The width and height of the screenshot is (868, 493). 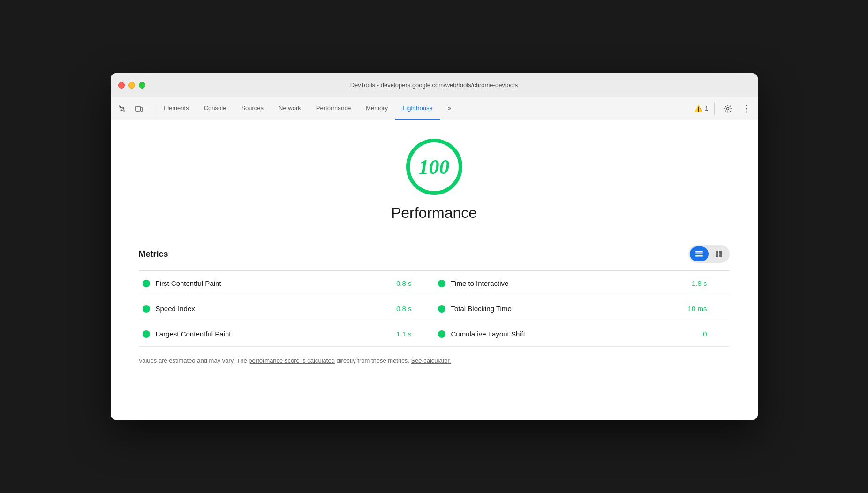 What do you see at coordinates (434, 167) in the screenshot?
I see `score-circle: 100` at bounding box center [434, 167].